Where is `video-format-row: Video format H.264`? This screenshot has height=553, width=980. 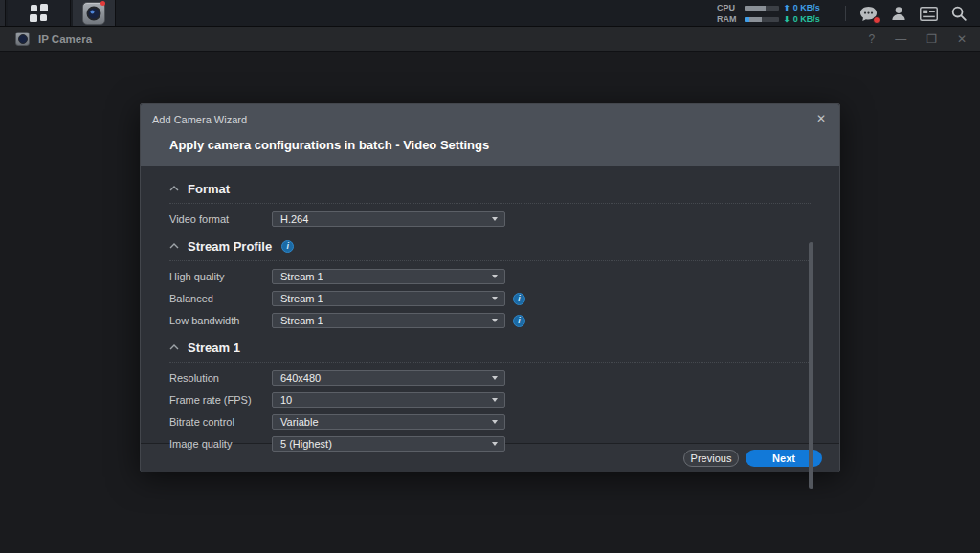 video-format-row: Video format H.264 is located at coordinates (490, 219).